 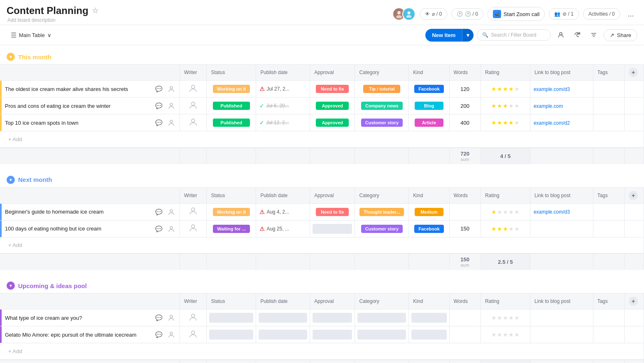 What do you see at coordinates (562, 106) in the screenshot?
I see `link-cell: example.com` at bounding box center [562, 106].